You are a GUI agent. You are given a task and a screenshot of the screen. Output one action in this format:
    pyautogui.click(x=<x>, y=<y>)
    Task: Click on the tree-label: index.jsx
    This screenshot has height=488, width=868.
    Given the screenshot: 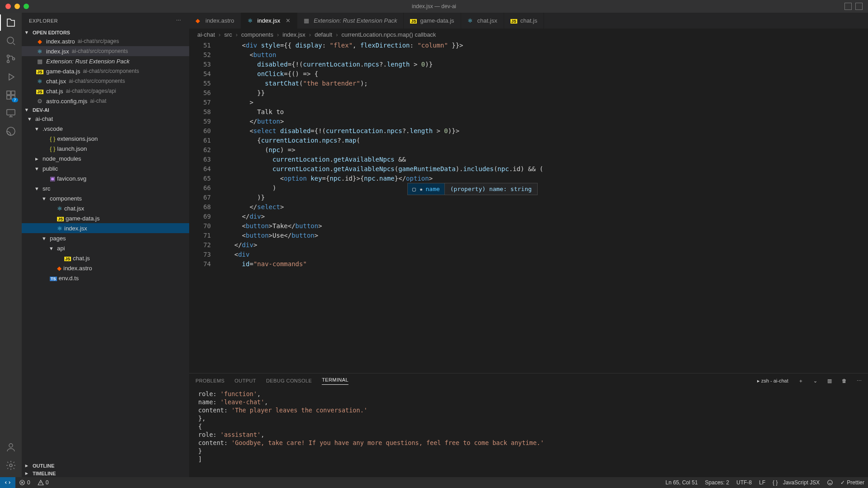 What is the action you would take?
    pyautogui.click(x=76, y=228)
    